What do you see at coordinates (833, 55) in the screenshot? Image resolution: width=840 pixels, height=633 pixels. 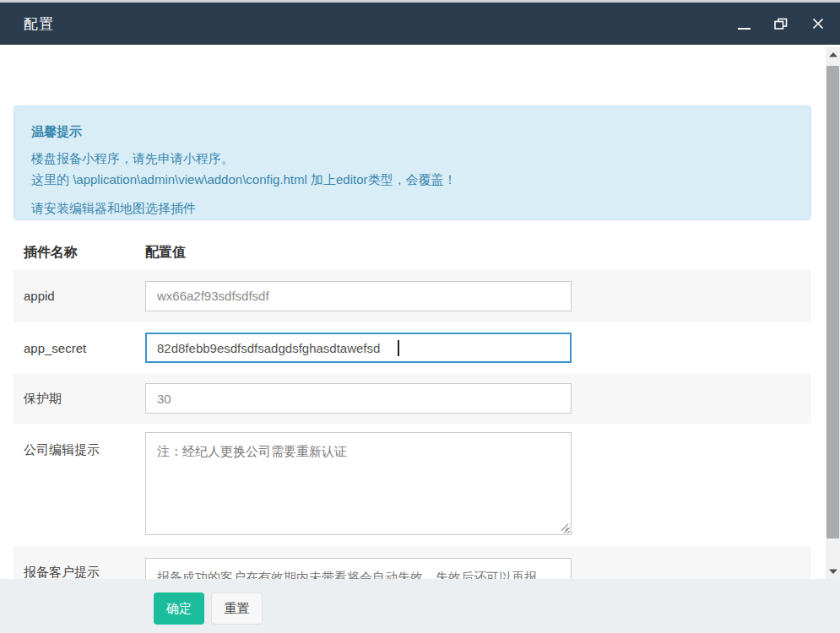 I see `scroll-up-icon` at bounding box center [833, 55].